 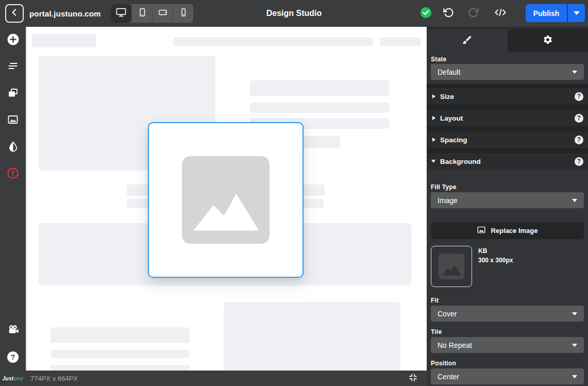 I want to click on image-dimensions: 300 x 300px, so click(x=496, y=260).